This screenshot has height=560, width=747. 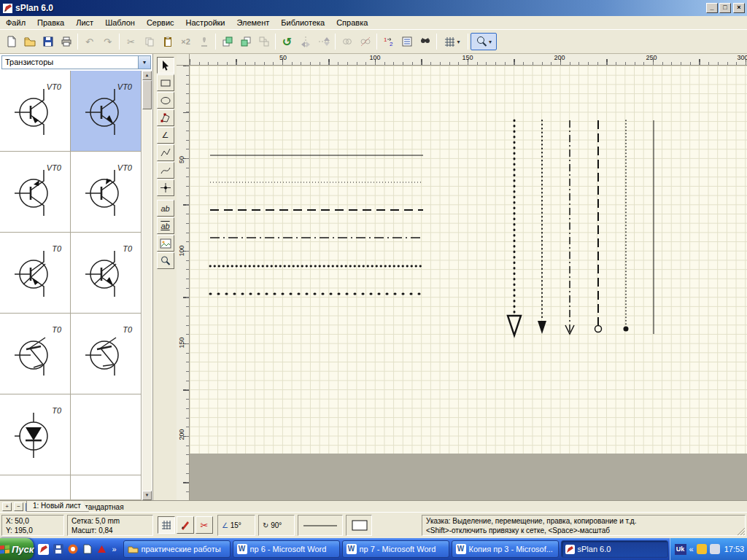 I want to click on new-document-button, so click(x=12, y=42).